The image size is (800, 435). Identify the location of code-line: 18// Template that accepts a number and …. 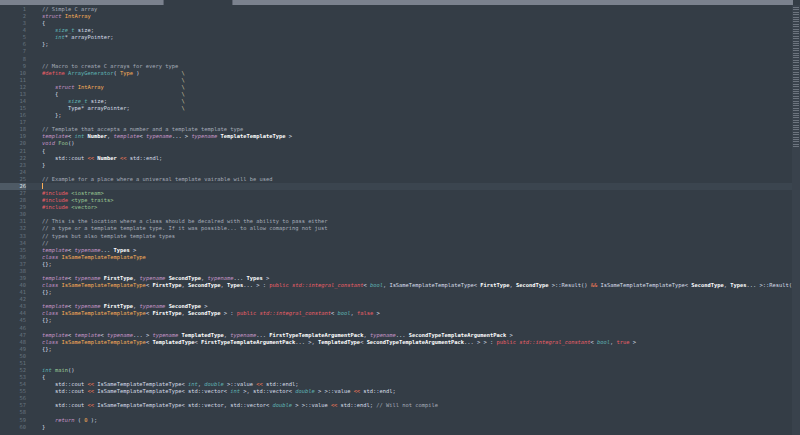
(400, 130).